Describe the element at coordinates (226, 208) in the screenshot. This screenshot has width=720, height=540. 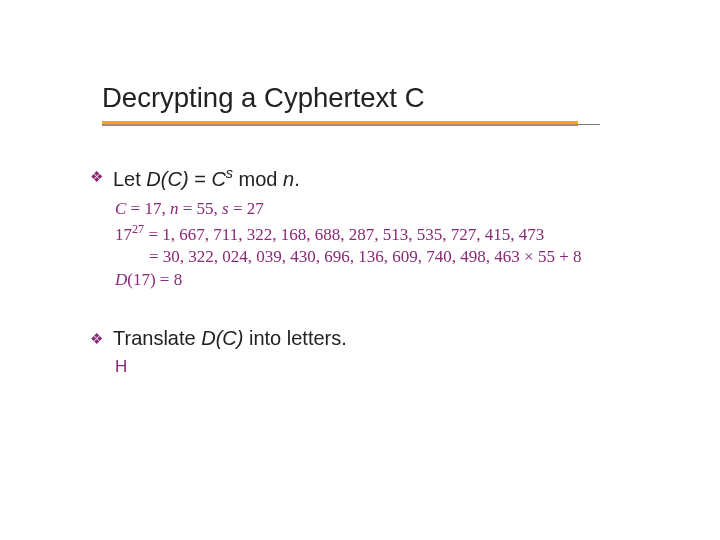
I see `s1e: s` at that location.